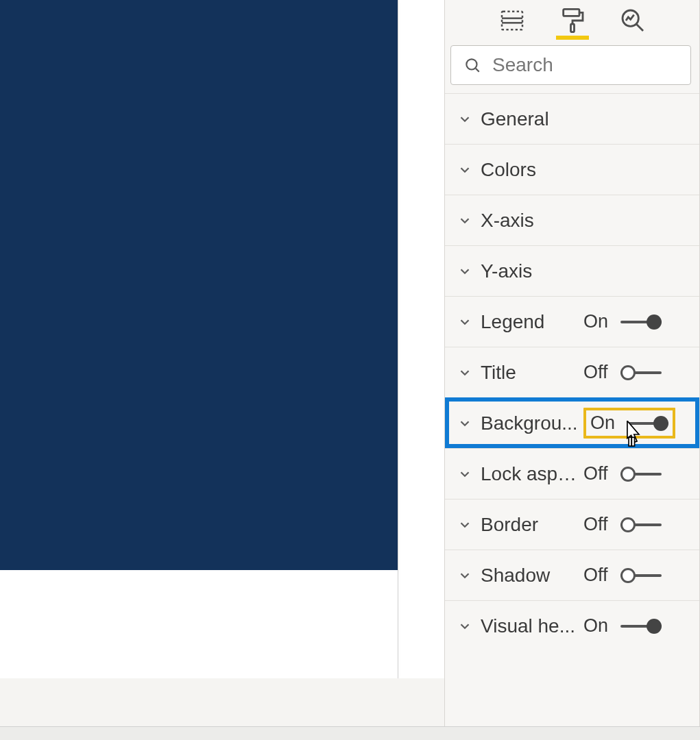 The image size is (700, 740). Describe the element at coordinates (512, 21) in the screenshot. I see `fields-icon` at that location.